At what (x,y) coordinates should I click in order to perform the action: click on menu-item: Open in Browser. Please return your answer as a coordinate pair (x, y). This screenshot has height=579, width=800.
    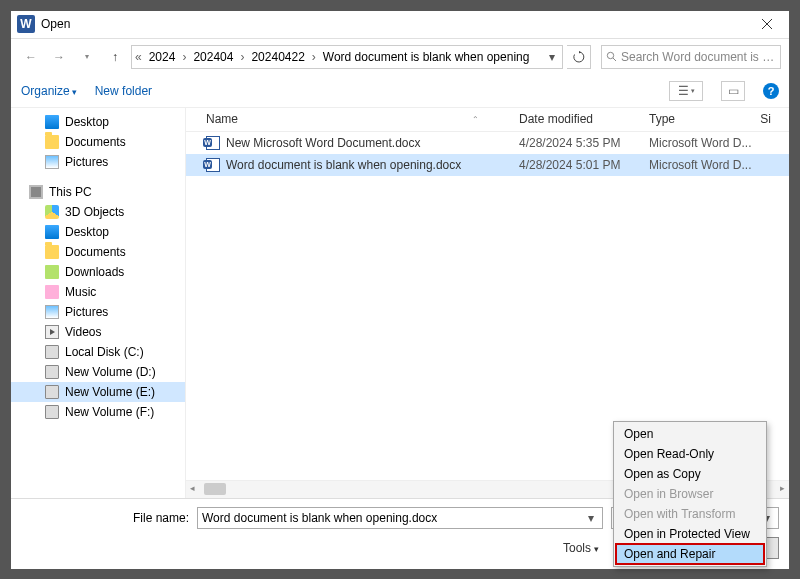
    Looking at the image, I should click on (690, 494).